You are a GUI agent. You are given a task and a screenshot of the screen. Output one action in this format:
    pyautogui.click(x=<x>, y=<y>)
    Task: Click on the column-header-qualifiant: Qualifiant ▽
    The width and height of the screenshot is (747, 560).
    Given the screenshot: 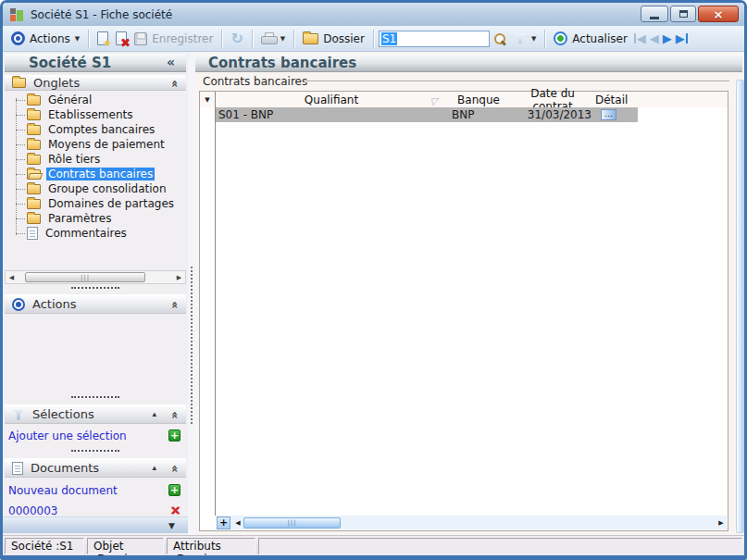 What is the action you would take?
    pyautogui.click(x=331, y=100)
    